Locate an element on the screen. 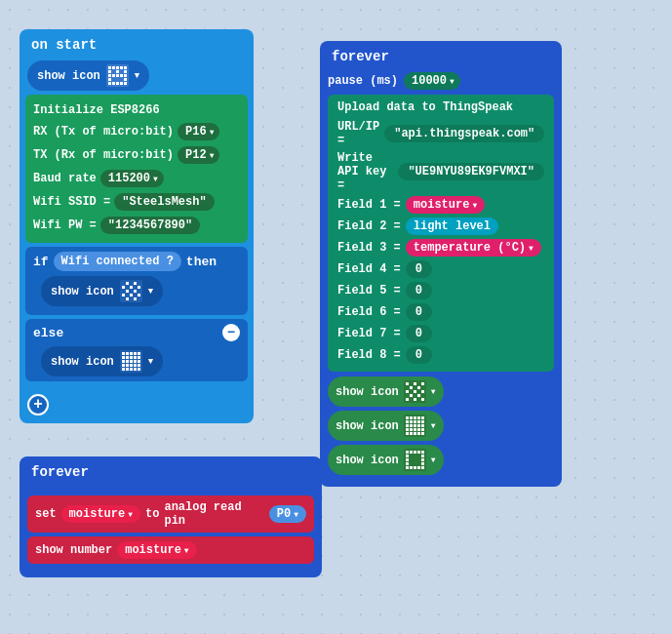  show-icon-row-3: show icon is located at coordinates (441, 460).